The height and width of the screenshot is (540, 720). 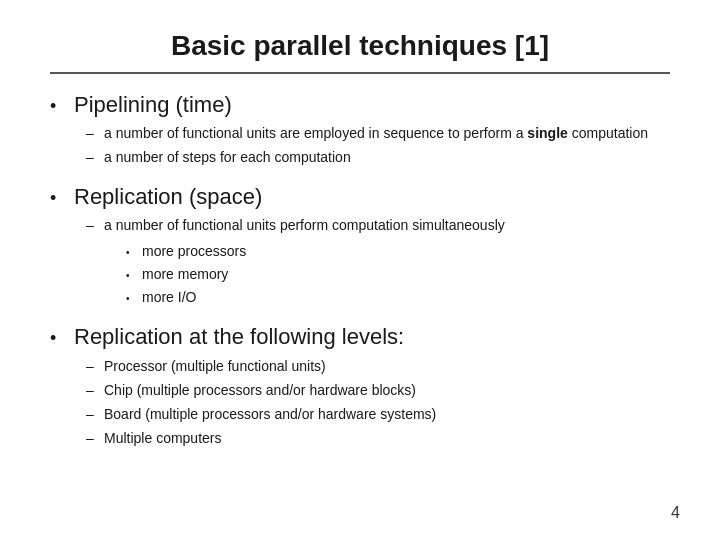 I want to click on sub-sub-memory-text: more memory, so click(x=185, y=274).